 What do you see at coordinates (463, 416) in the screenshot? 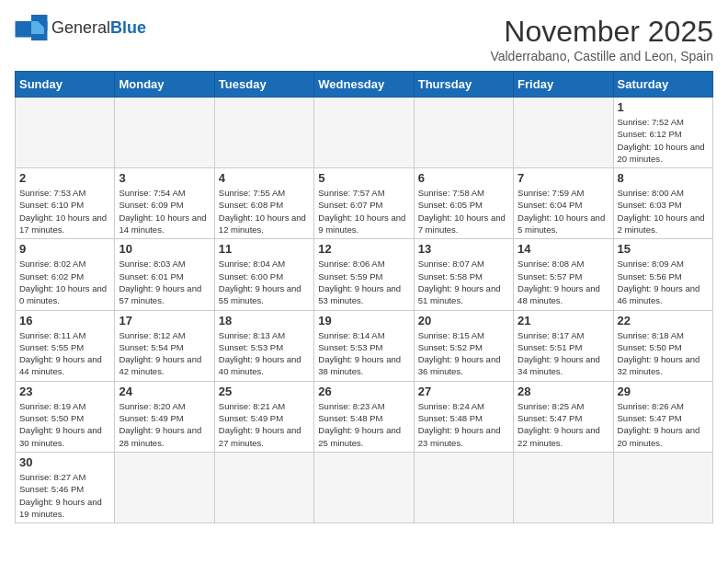
I see `calendar-cell: 27Sunrise: 8:24 AM Sunset: 5:48 PM Dayli…` at bounding box center [463, 416].